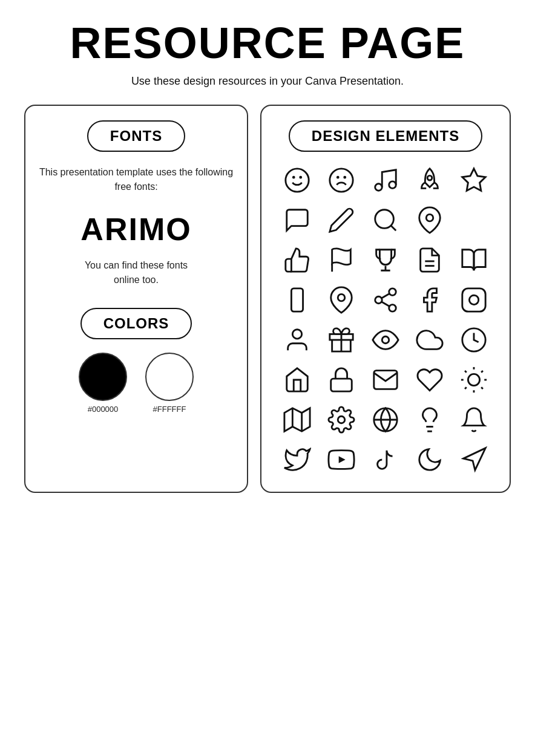 Image resolution: width=535 pixels, height=756 pixels. Describe the element at coordinates (385, 420) in the screenshot. I see `icon-globe` at that location.